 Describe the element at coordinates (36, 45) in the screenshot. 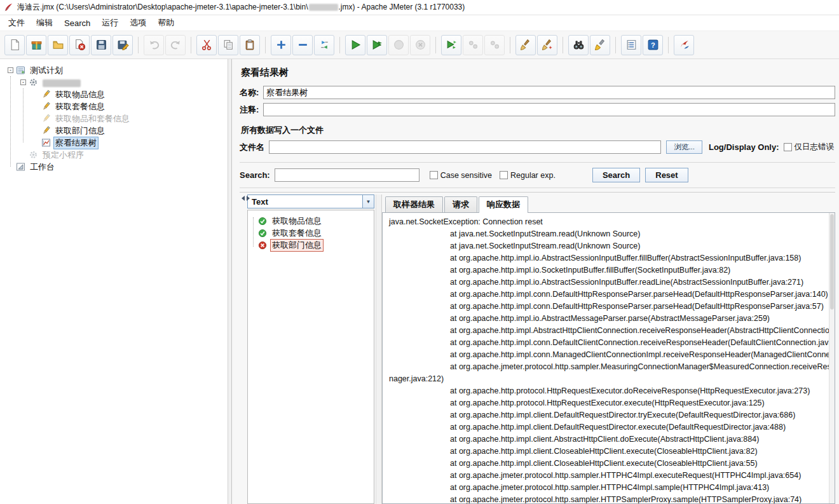

I see `templates-button` at that location.